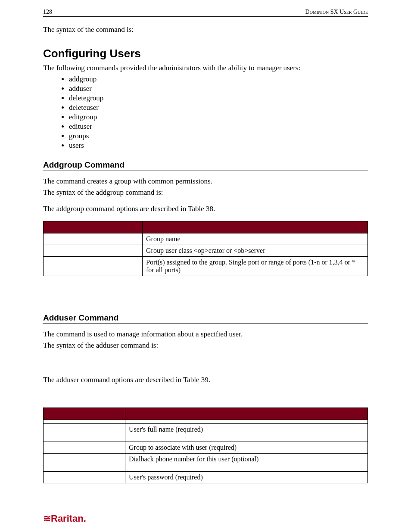 This screenshot has width=411, height=532. Describe the element at coordinates (246, 433) in the screenshot. I see `description-cell: User's full name (required)` at that location.